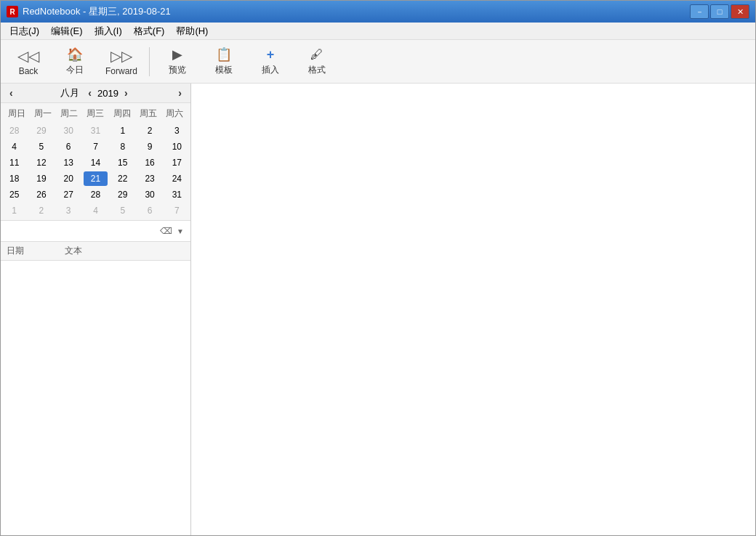  What do you see at coordinates (121, 62) in the screenshot?
I see `forward-button: ▷▷ Forward` at bounding box center [121, 62].